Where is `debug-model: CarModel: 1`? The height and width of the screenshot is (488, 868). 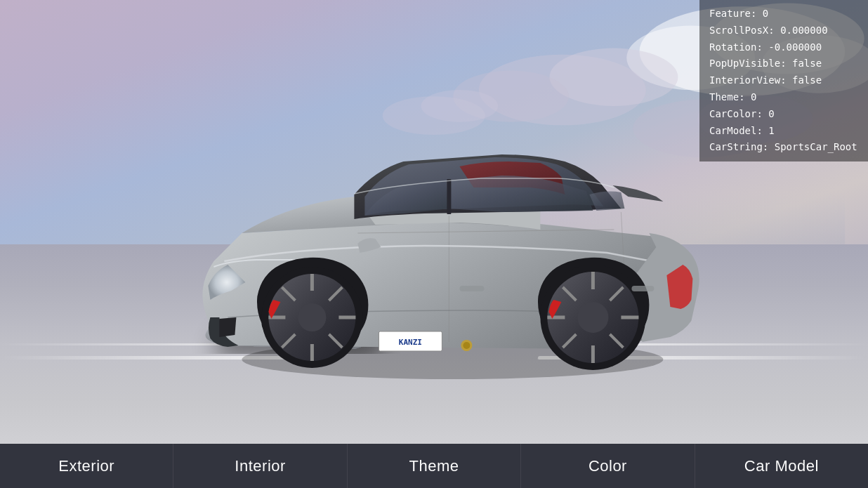 debug-model: CarModel: 1 is located at coordinates (784, 131).